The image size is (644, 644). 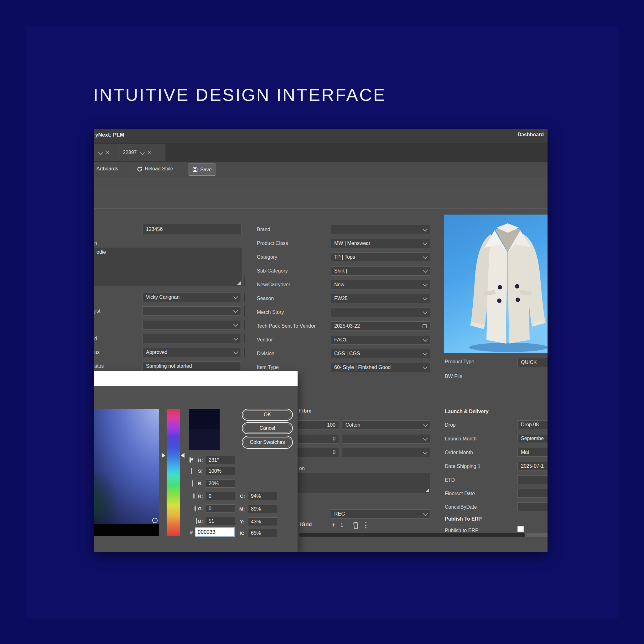 What do you see at coordinates (196, 521) in the screenshot?
I see `radio-b-blue` at bounding box center [196, 521].